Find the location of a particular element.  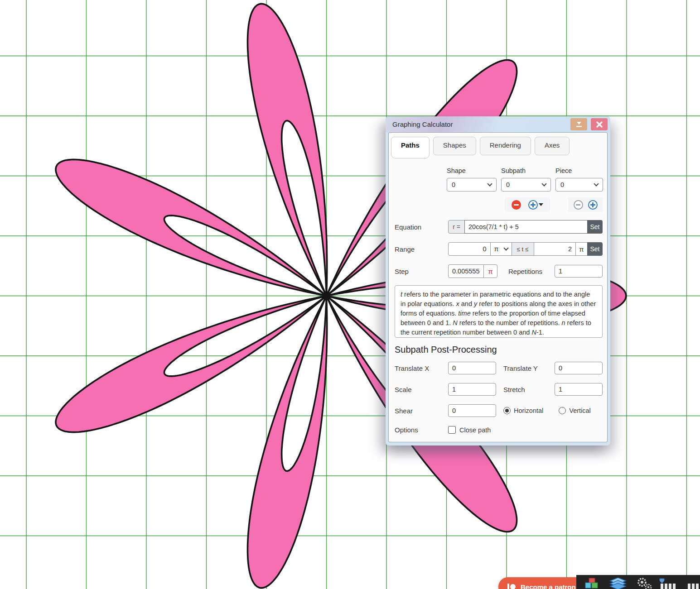

equation-set-button: Set is located at coordinates (595, 227).